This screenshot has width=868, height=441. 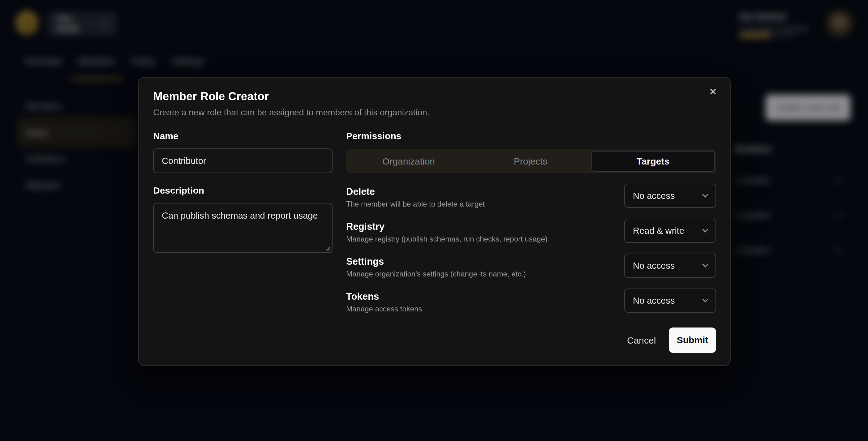 What do you see at coordinates (415, 204) in the screenshot?
I see `permission-description: The member will be able to delete a targ…` at bounding box center [415, 204].